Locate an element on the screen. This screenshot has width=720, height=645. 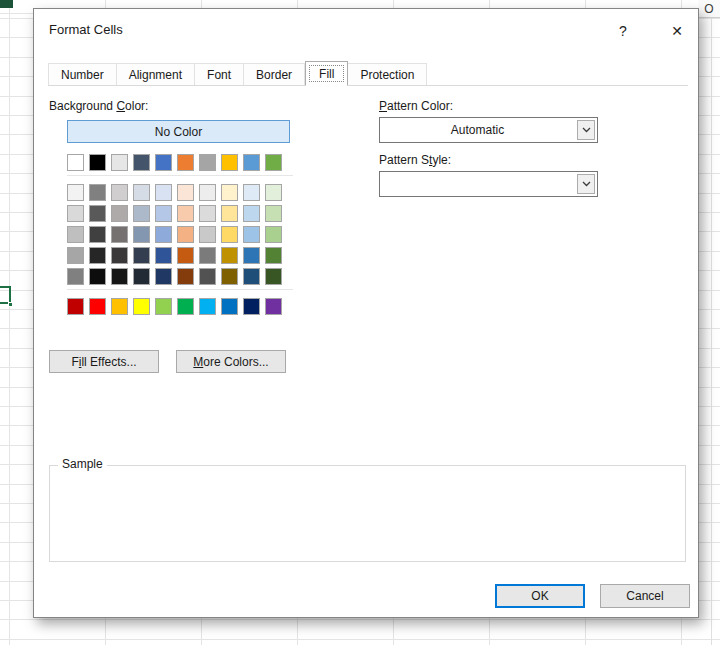
pattern-color-dropdown-button is located at coordinates (586, 130).